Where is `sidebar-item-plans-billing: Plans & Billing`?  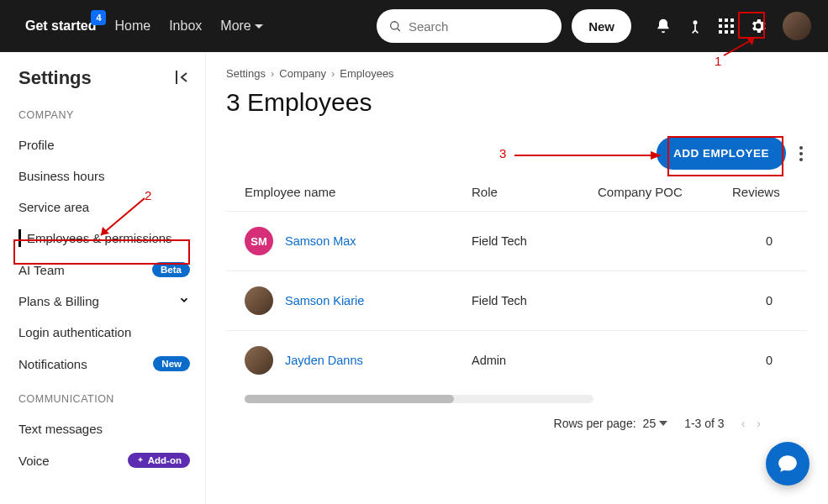 sidebar-item-plans-billing: Plans & Billing is located at coordinates (103, 301).